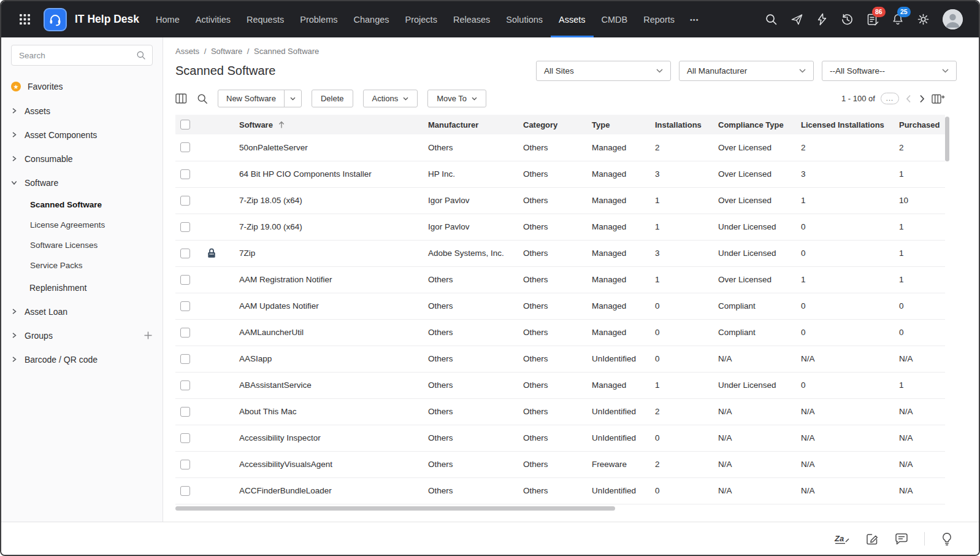 The width and height of the screenshot is (980, 556). Describe the element at coordinates (947, 139) in the screenshot. I see `vertical-scrollbar` at that location.